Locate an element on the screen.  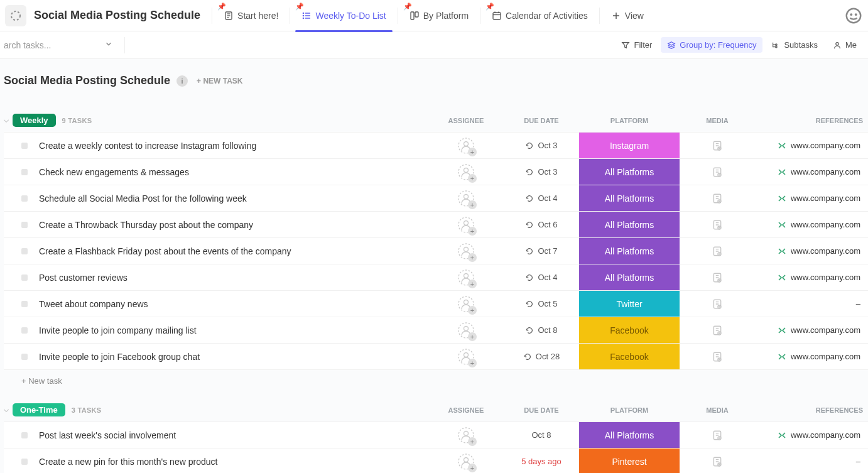
group-badge: Weekly is located at coordinates (34, 121).